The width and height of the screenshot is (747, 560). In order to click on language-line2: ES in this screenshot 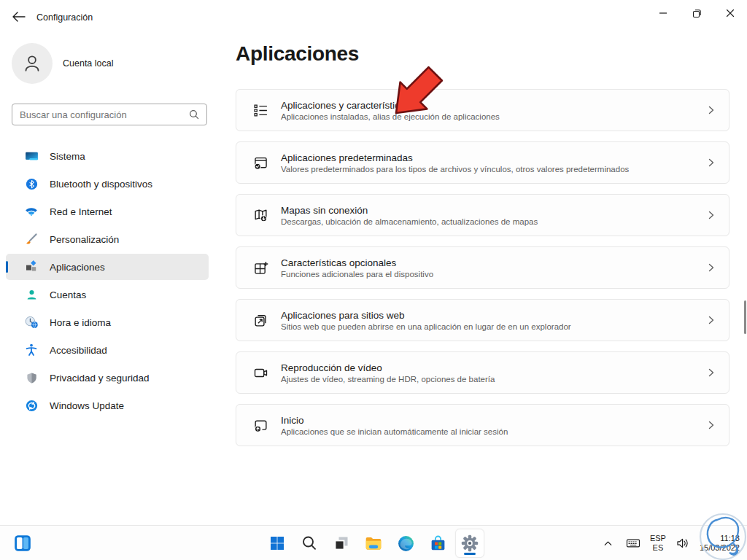, I will do `click(658, 548)`.